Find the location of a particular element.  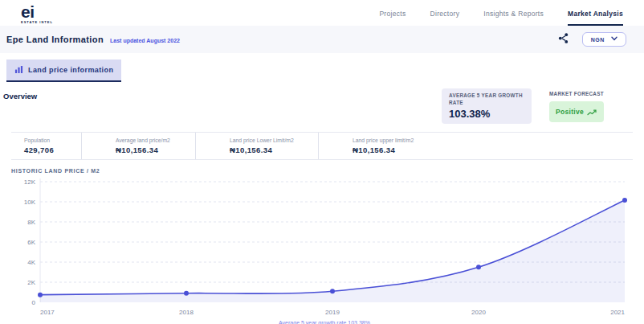

x-tick-label: 2017 is located at coordinates (47, 312).